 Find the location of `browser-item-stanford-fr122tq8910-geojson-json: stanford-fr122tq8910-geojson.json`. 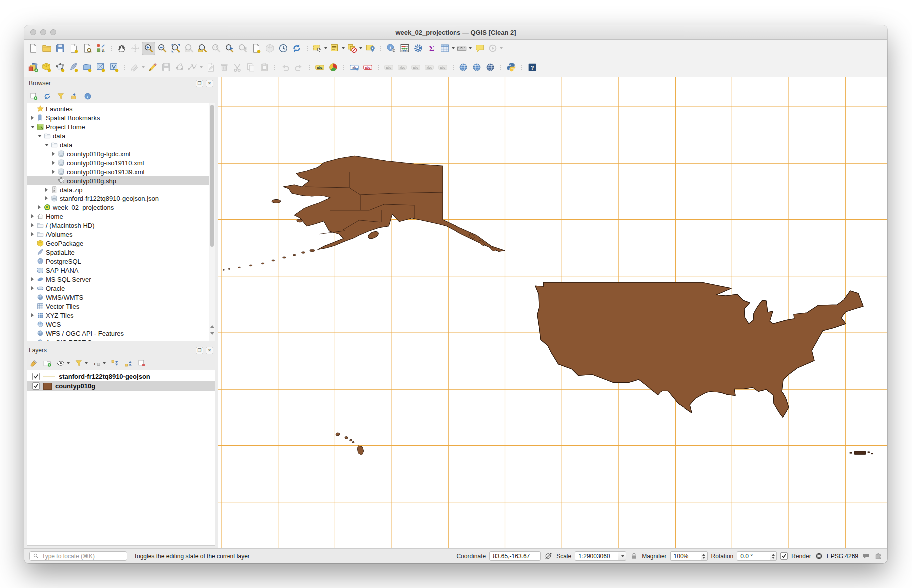

browser-item-stanford-fr122tq8910-geojson-json: stanford-fr122tq8910-geojson.json is located at coordinates (118, 198).